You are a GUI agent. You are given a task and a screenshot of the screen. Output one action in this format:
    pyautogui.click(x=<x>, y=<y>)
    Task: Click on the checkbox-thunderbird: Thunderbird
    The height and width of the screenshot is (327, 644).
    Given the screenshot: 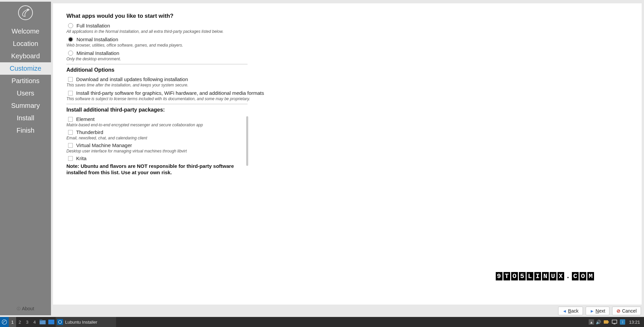 What is the action you would take?
    pyautogui.click(x=158, y=132)
    